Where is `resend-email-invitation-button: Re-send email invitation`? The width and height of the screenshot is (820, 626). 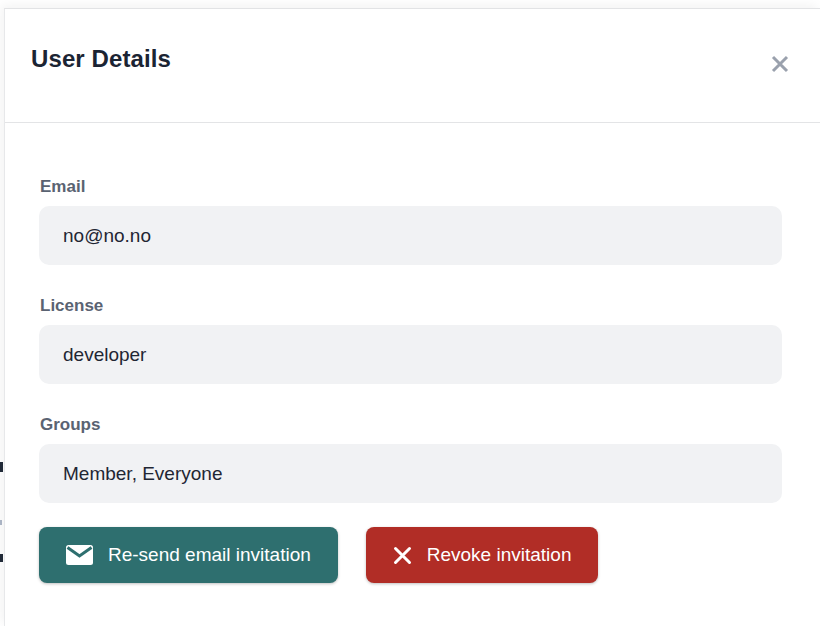 resend-email-invitation-button: Re-send email invitation is located at coordinates (188, 555).